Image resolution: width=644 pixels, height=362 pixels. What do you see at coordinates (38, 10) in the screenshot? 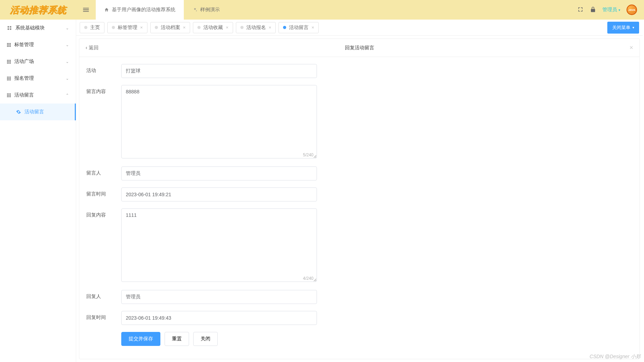
I see `logo-text: 活动推荐系统` at bounding box center [38, 10].